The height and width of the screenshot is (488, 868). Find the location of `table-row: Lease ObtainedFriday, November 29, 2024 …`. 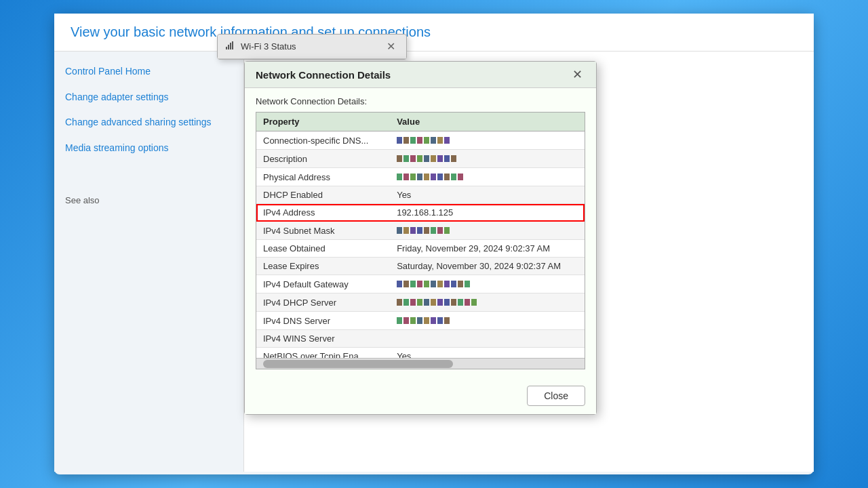

table-row: Lease ObtainedFriday, November 29, 2024 … is located at coordinates (420, 249).